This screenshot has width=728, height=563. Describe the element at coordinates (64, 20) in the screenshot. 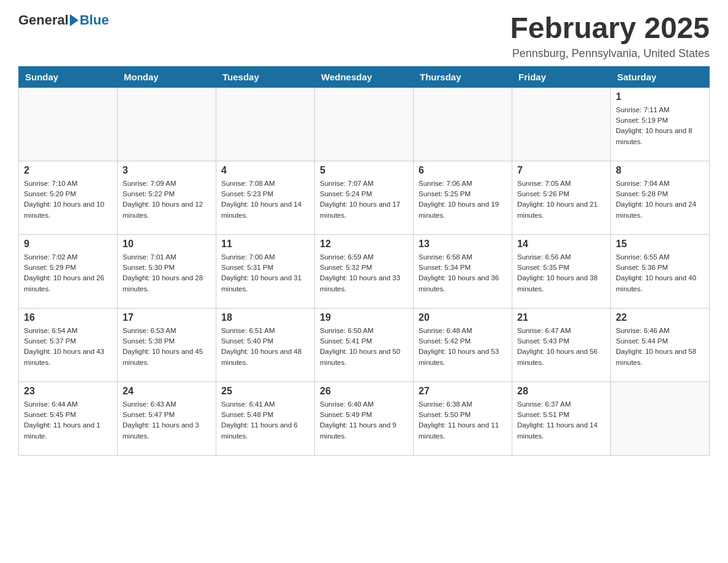

I see `logo: General Blue` at that location.